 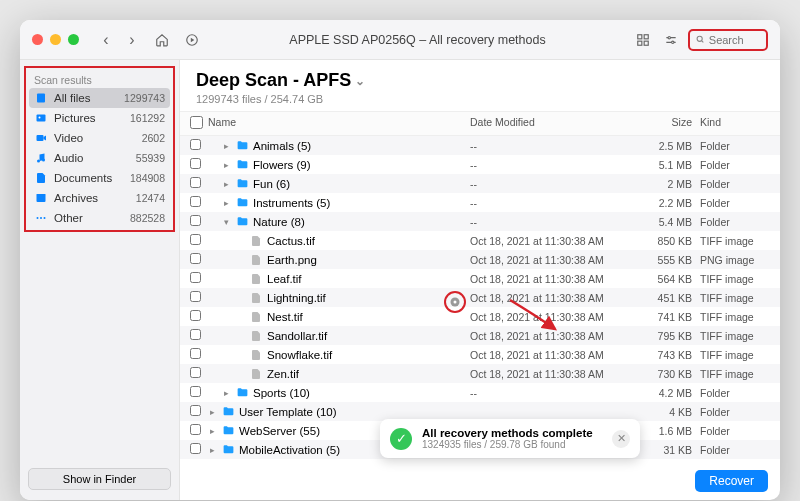 What do you see at coordinates (735, 124) in the screenshot?
I see `col-kind: Kind` at bounding box center [735, 124].